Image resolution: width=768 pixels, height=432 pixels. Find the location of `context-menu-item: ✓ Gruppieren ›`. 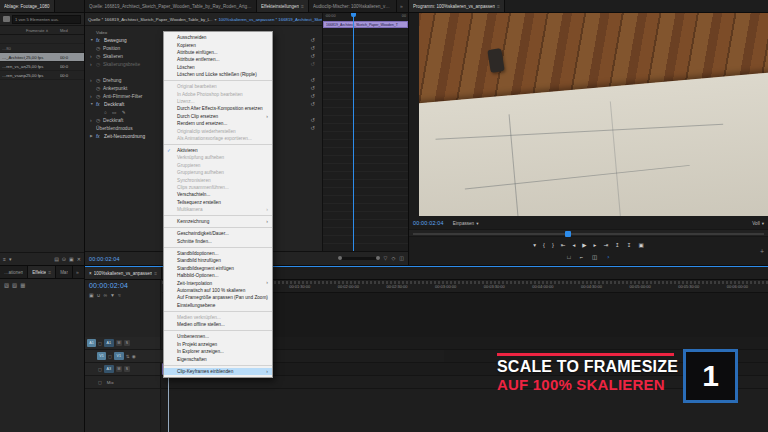

context-menu-item: ✓ Gruppieren › is located at coordinates (218, 166).